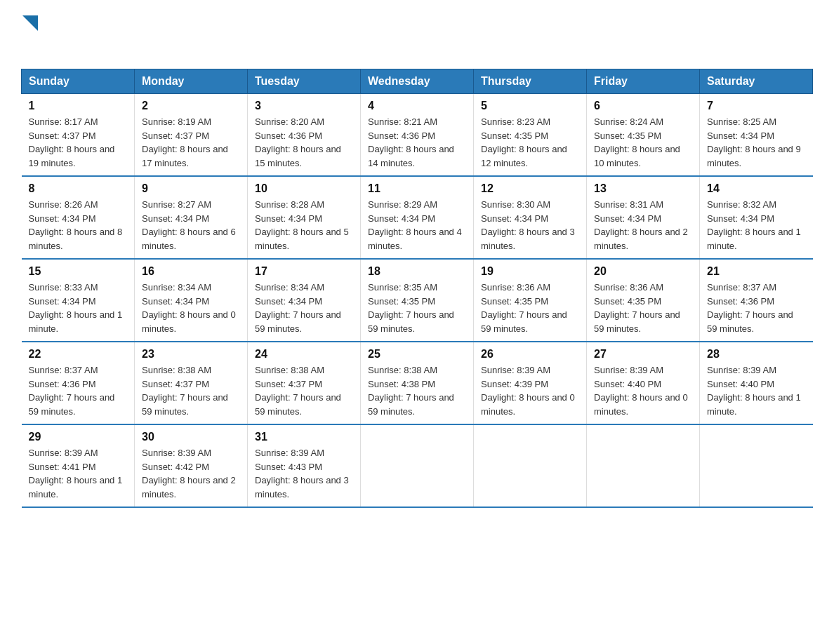 Image resolution: width=834 pixels, height=644 pixels. Describe the element at coordinates (417, 106) in the screenshot. I see `day-number: 4` at that location.